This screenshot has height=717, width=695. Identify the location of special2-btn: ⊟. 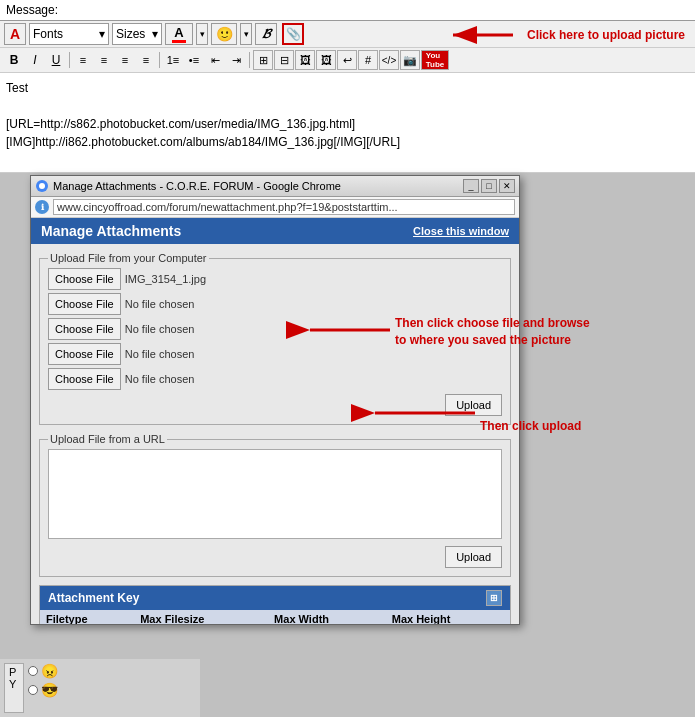
(284, 60).